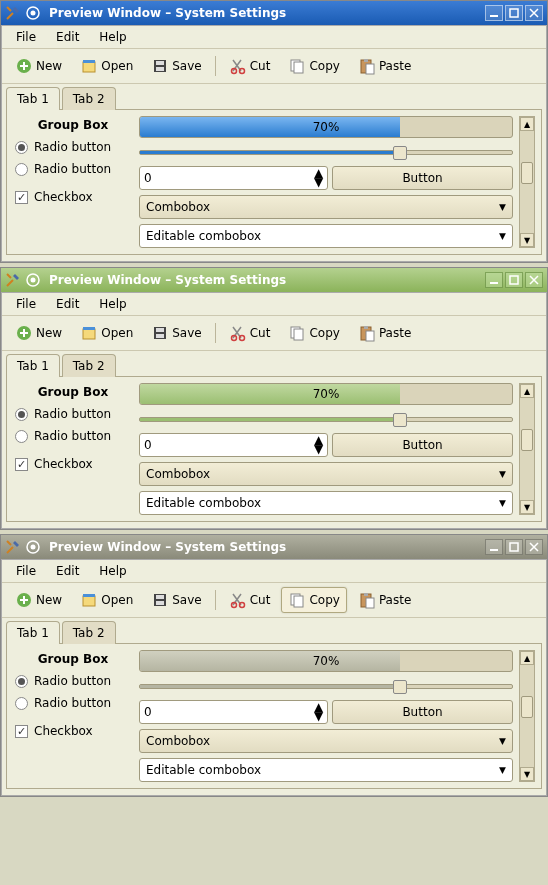 This screenshot has height=885, width=548. What do you see at coordinates (73, 449) in the screenshot?
I see `groupbox: Group Box Radio button Radio button ✓Che…` at bounding box center [73, 449].